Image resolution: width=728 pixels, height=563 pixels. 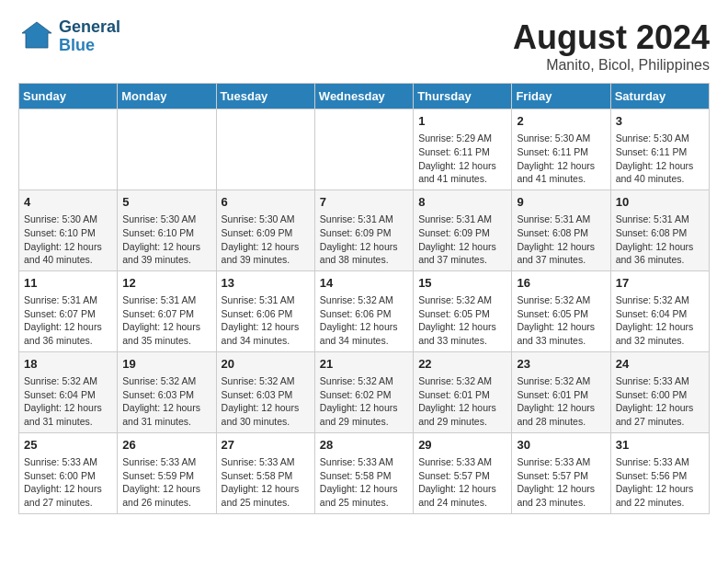 What do you see at coordinates (364, 473) in the screenshot?
I see `calendar-cell: 28Sunrise: 5:33 AM Sunset: 5:58 PM Dayli…` at bounding box center [364, 473].